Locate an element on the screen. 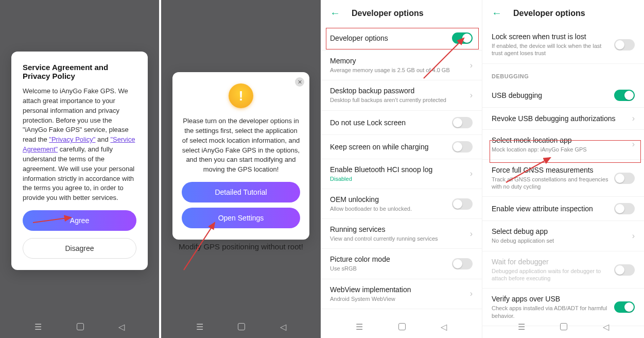 This screenshot has height=338, width=644. settings-row: WebView implementationAndroid System Web… is located at coordinates (402, 294).